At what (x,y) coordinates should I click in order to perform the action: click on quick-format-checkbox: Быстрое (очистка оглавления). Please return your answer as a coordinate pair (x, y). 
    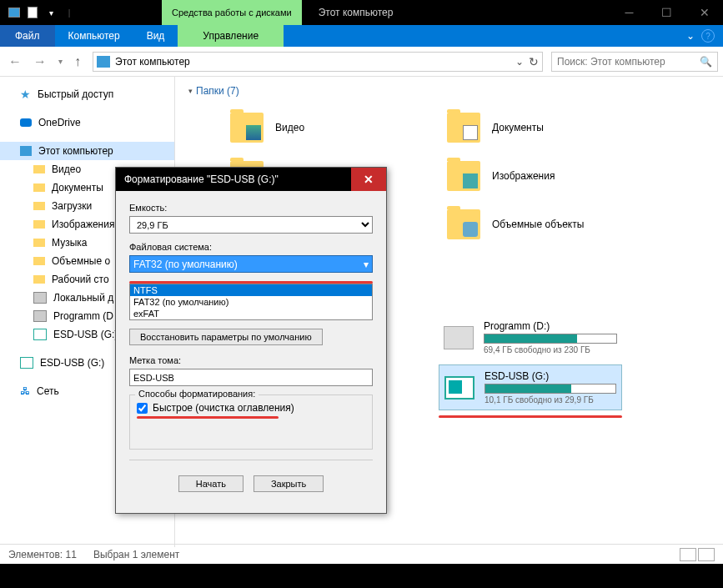
    Looking at the image, I should click on (251, 408).